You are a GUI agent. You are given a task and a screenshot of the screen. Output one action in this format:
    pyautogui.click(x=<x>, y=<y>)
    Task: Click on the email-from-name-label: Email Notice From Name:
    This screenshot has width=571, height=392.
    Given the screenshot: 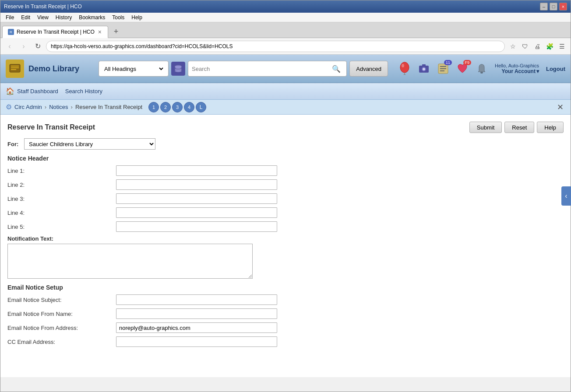 What is the action you would take?
    pyautogui.click(x=60, y=314)
    